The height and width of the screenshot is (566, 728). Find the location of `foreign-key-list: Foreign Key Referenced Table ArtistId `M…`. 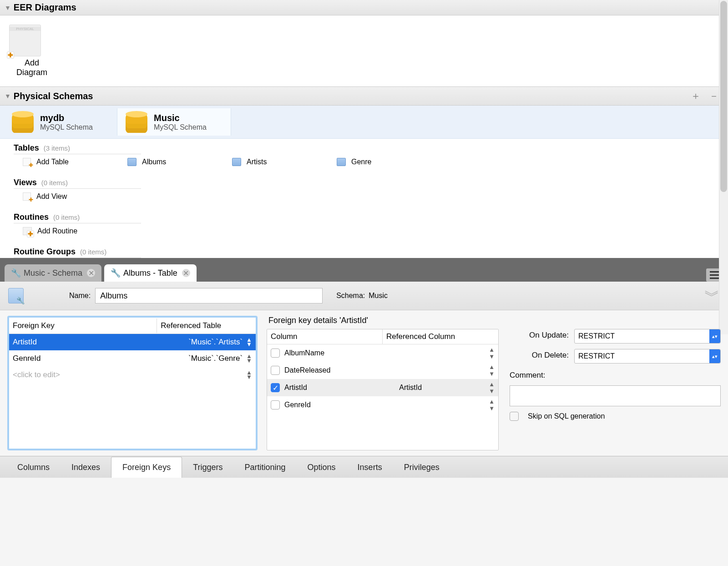

foreign-key-list: Foreign Key Referenced Table ArtistId `M… is located at coordinates (132, 383).